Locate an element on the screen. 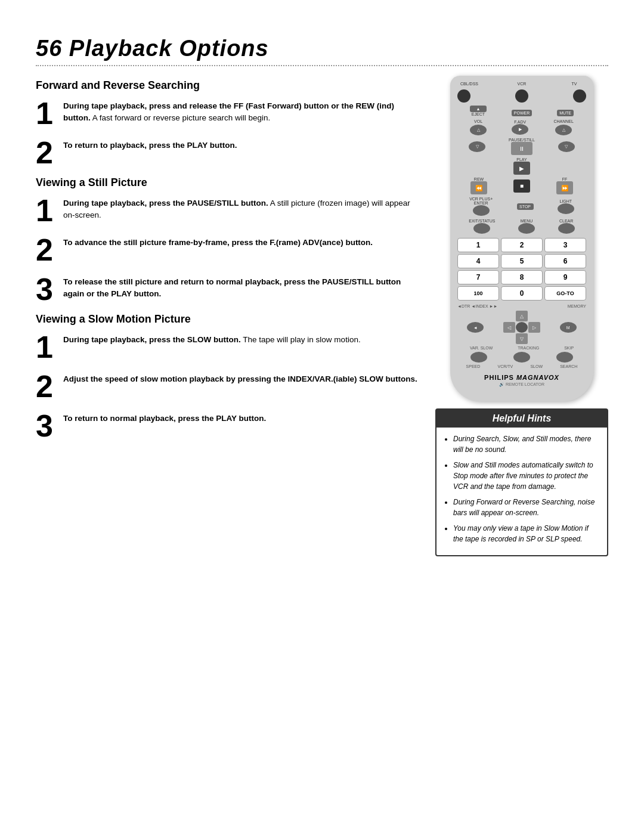  hints-body: During Search, Slow, and Still modes, th… is located at coordinates (522, 491).